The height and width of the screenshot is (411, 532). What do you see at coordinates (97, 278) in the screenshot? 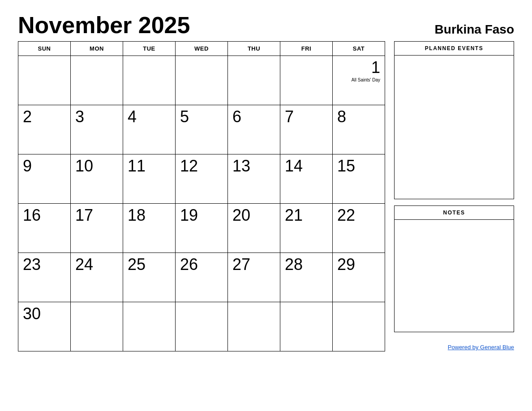
I see `calendar-cell: 24` at bounding box center [97, 278].